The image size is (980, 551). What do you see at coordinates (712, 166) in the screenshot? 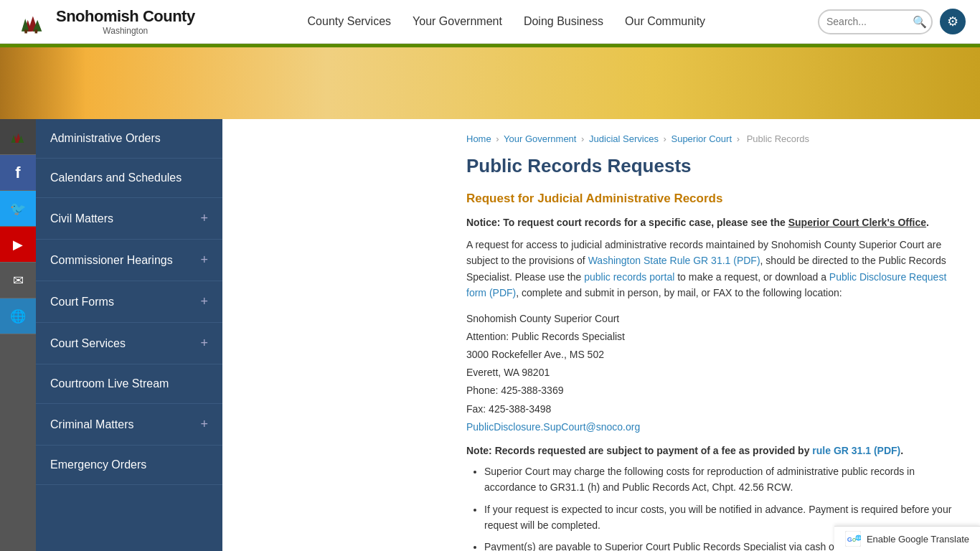
I see `page-title: Public Records Requests` at bounding box center [712, 166].